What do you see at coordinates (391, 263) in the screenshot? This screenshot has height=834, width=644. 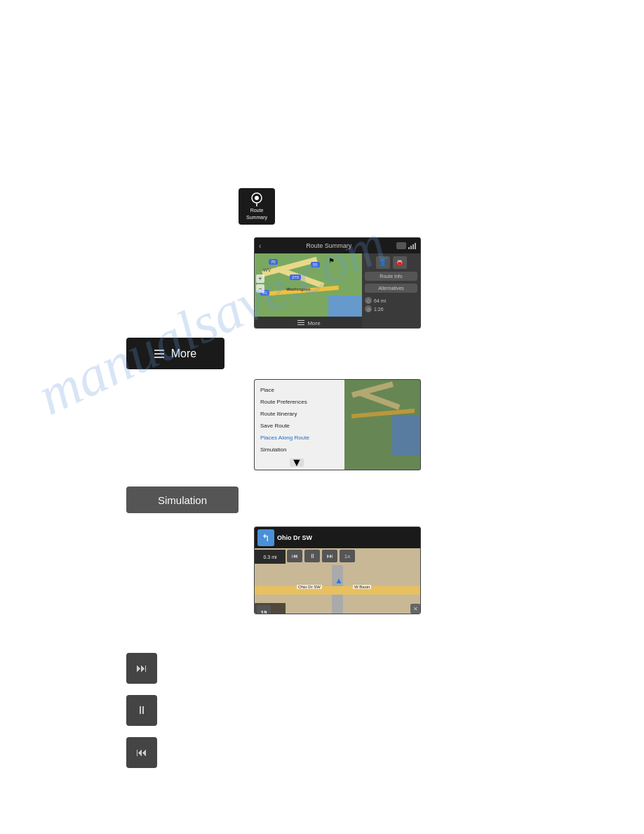 I see `icon-row: 👤 🚘` at bounding box center [391, 263].